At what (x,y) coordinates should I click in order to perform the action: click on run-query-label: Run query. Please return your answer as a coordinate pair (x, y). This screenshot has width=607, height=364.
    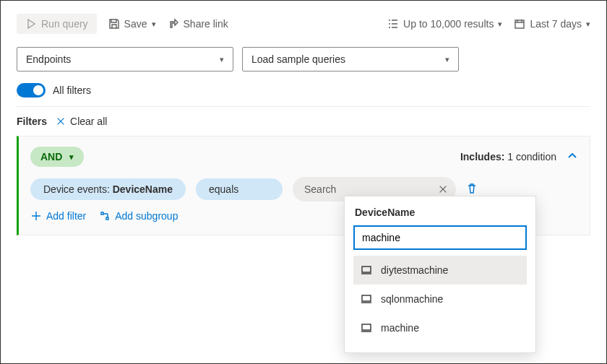
    Looking at the image, I should click on (65, 24).